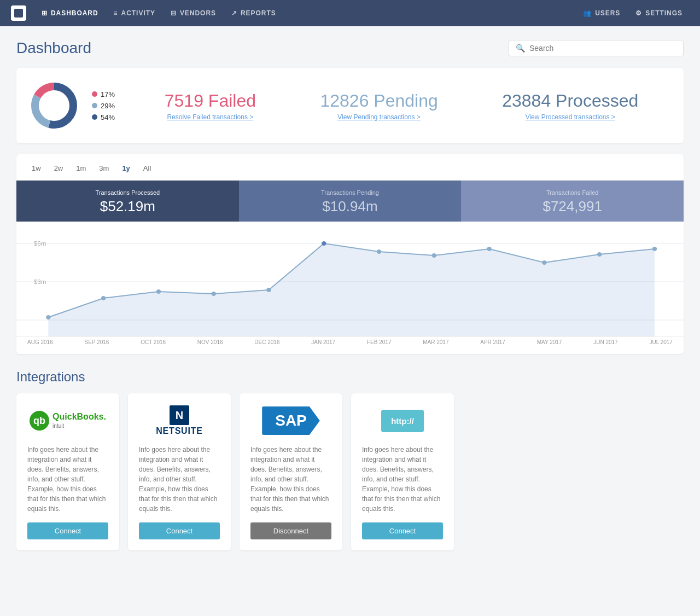  I want to click on http-logo: http://, so click(402, 421).